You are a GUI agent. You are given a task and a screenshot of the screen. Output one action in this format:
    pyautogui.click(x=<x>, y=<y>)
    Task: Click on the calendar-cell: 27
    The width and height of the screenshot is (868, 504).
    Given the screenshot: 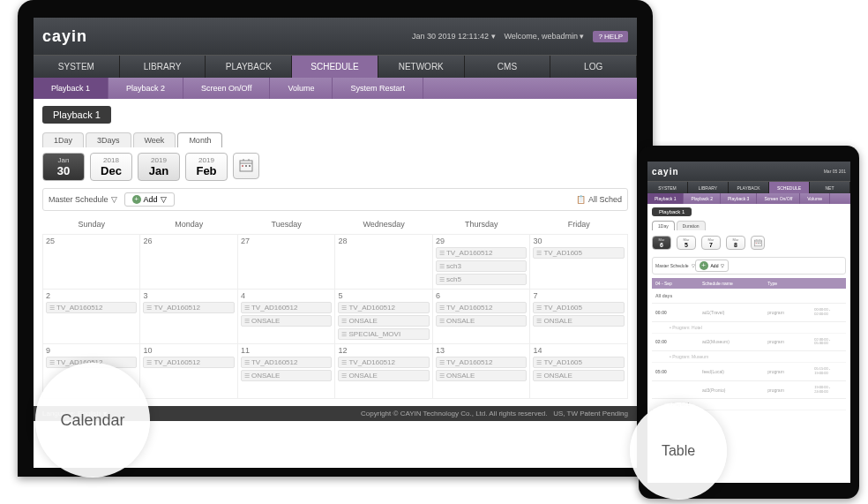 What is the action you would take?
    pyautogui.click(x=286, y=262)
    